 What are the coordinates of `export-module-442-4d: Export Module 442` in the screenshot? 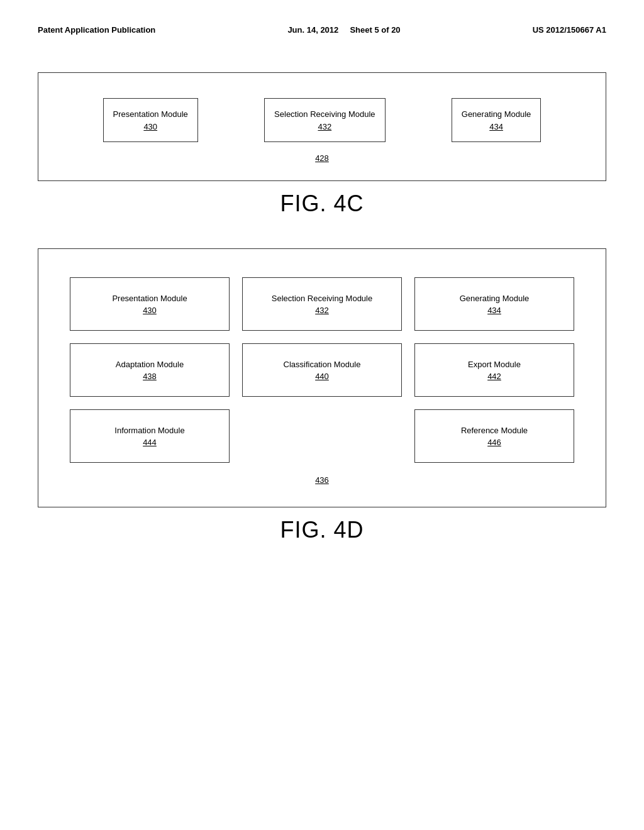 It's located at (494, 370).